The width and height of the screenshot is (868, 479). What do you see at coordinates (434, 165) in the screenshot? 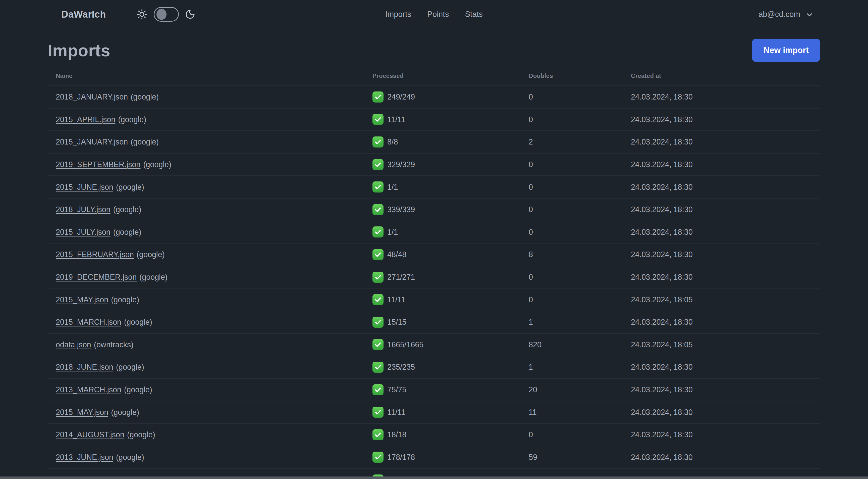
I see `table-row: 2019_SEPTEMBER.json (google) 329/329 0 2…` at bounding box center [434, 165].